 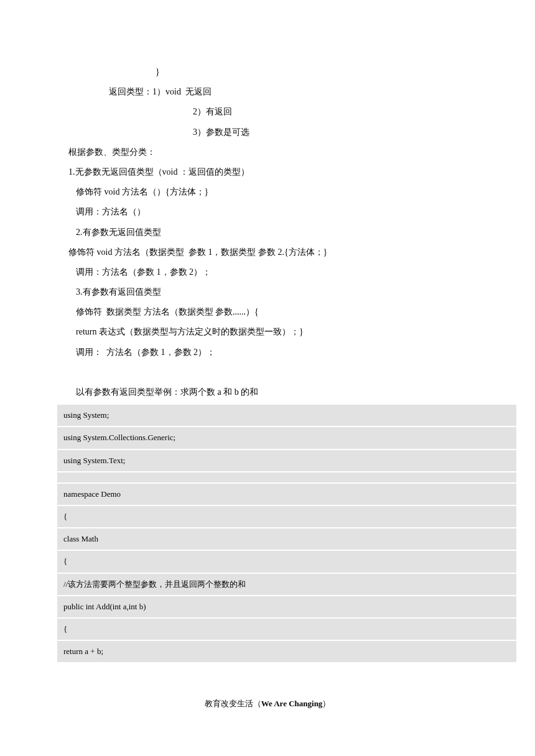 What do you see at coordinates (287, 607) in the screenshot?
I see `code-line: public int Add(int a,int b)` at bounding box center [287, 607].